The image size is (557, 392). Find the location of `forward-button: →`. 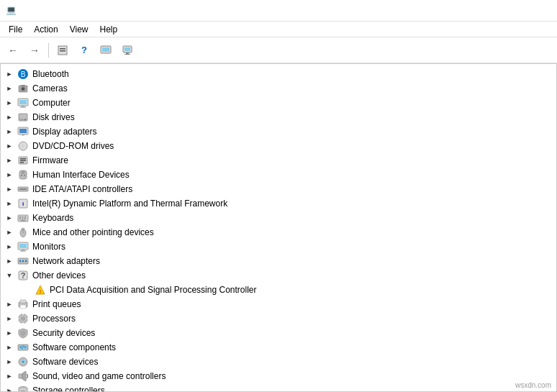

forward-button: → is located at coordinates (35, 50).